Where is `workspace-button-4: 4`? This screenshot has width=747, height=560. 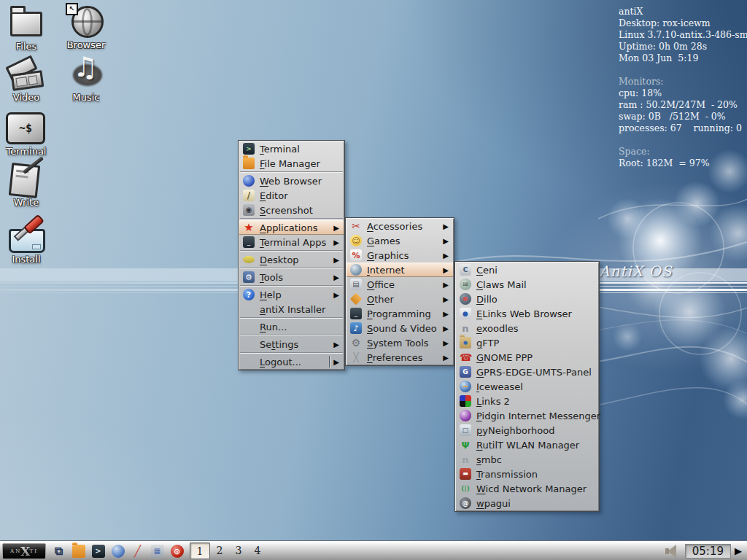
workspace-button-4: 4 is located at coordinates (258, 550).